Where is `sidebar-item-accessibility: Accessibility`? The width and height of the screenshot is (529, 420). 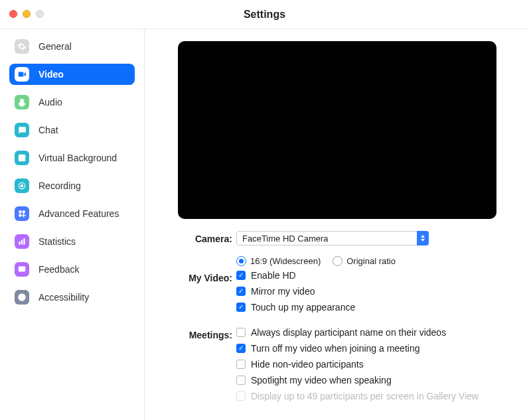 sidebar-item-accessibility: Accessibility is located at coordinates (72, 297).